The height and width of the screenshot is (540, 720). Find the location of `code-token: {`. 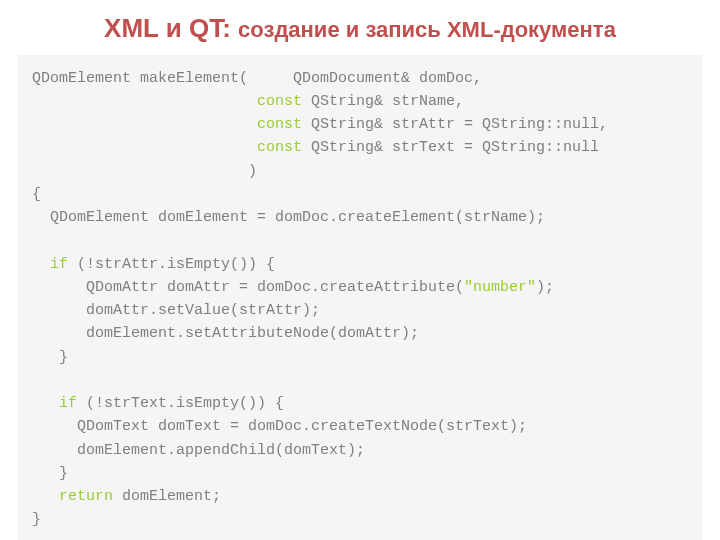

code-token: { is located at coordinates (36, 194).